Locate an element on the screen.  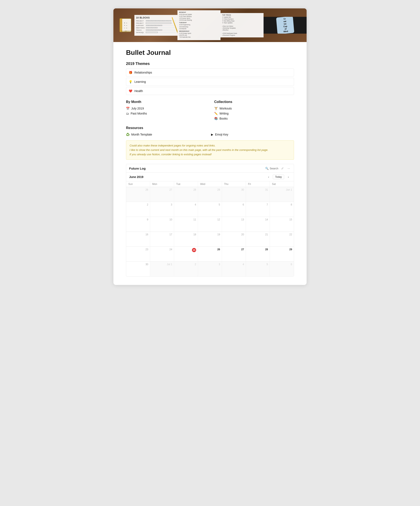
past-months-link: 🗂 Past Months is located at coordinates (166, 113).